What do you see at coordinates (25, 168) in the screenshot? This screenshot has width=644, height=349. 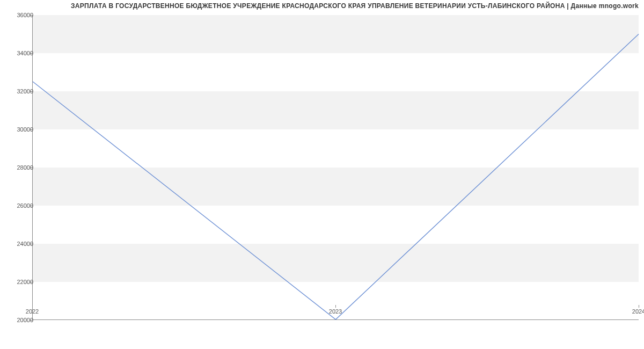 I see `y-tick-label: 28000` at bounding box center [25, 168].